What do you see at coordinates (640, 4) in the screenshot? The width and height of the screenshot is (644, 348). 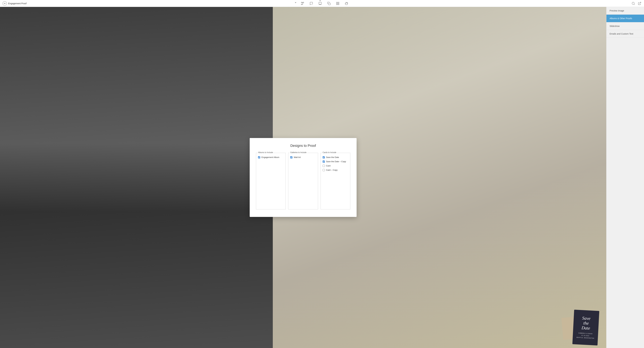 I see `external-link-icon` at bounding box center [640, 4].